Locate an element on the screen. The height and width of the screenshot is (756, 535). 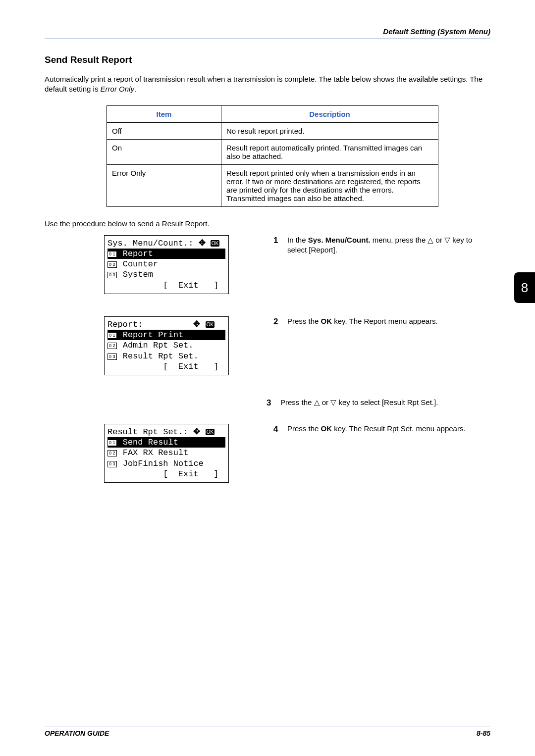
cell-desc: Result report automatically printed. Tra… is located at coordinates (330, 151).